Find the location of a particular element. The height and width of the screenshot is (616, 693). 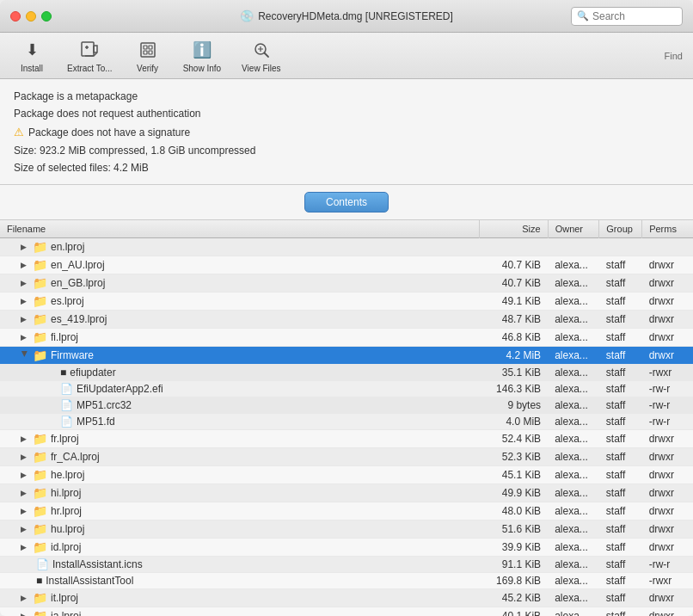

table-row: ▶📁es_419.lproj48.7 KiBalexa...staffdrwxr is located at coordinates (346, 318).